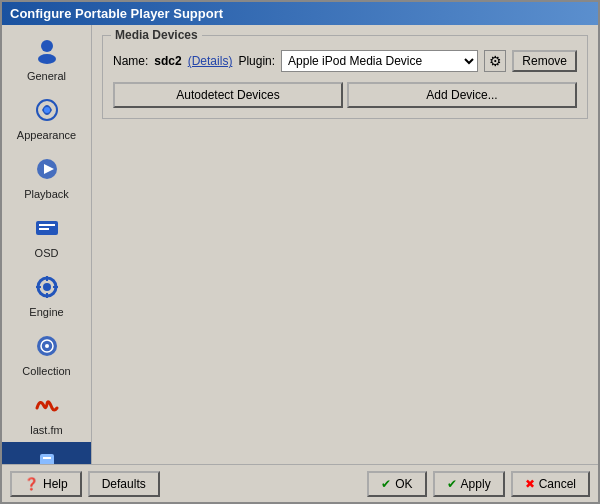 This screenshot has width=600, height=504. What do you see at coordinates (228, 95) in the screenshot?
I see `autodetect-button: Autodetect Devices` at bounding box center [228, 95].